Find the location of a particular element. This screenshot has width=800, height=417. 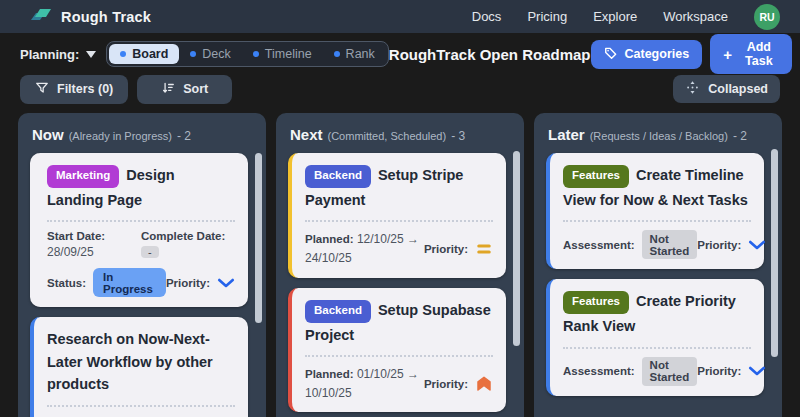

chevron-down-icon is located at coordinates (91, 54).